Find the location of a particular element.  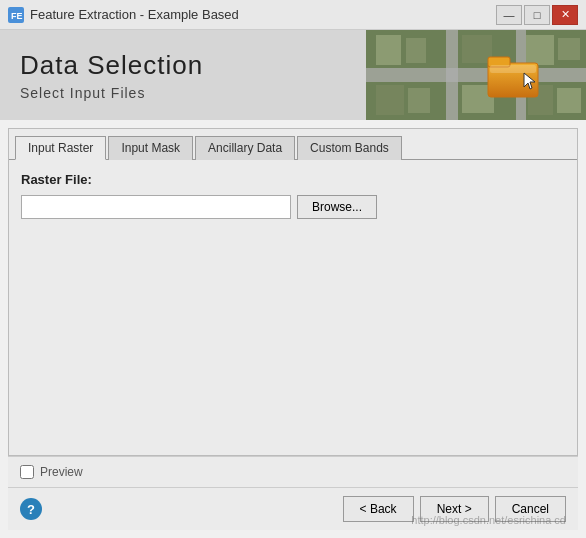

raster-file-label: Raster File: is located at coordinates (293, 180).